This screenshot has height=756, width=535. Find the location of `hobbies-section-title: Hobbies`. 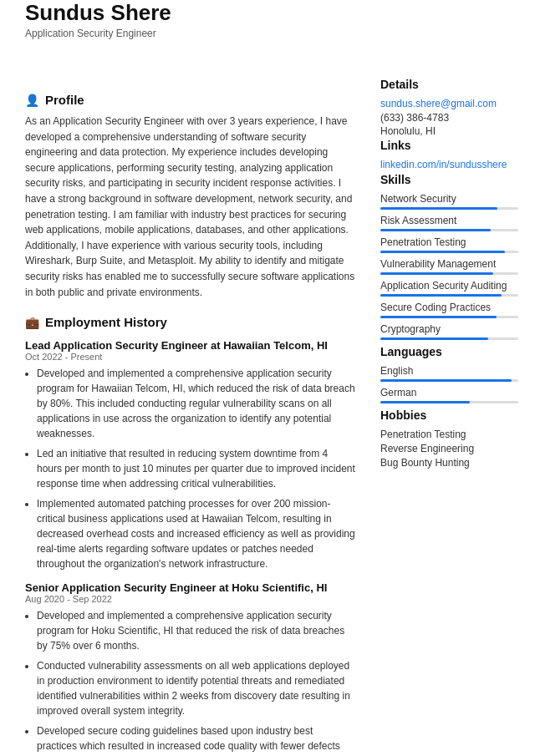

hobbies-section-title: Hobbies is located at coordinates (450, 415).